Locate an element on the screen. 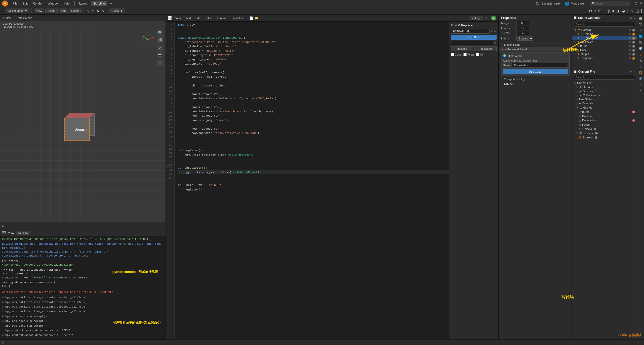  nt-line-styles: ▷ Line Styles is located at coordinates (605, 99).